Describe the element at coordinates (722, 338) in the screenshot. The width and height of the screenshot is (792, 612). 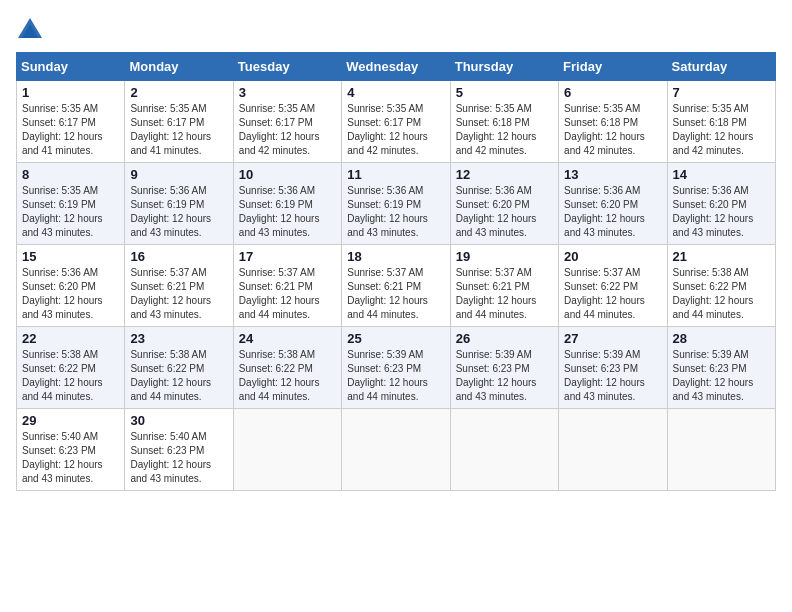
I see `day-number: 28` at that location.